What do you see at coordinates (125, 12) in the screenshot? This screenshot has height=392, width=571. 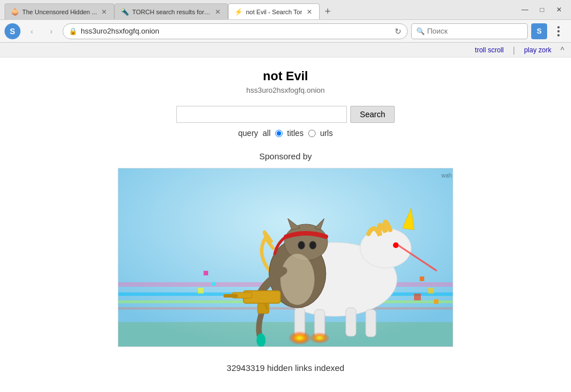 I see `tab2-favicon: 🔦` at bounding box center [125, 12].